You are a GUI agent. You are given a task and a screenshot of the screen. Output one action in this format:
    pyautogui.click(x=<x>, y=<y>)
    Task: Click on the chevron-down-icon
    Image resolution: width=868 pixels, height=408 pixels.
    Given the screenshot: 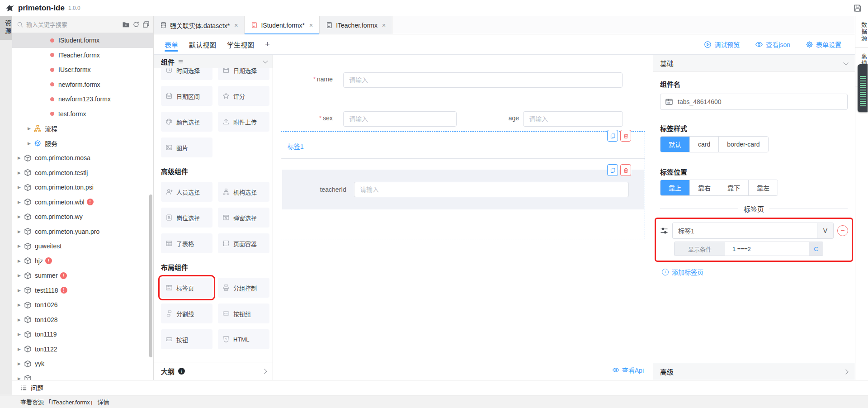 What is the action you would take?
    pyautogui.click(x=265, y=61)
    